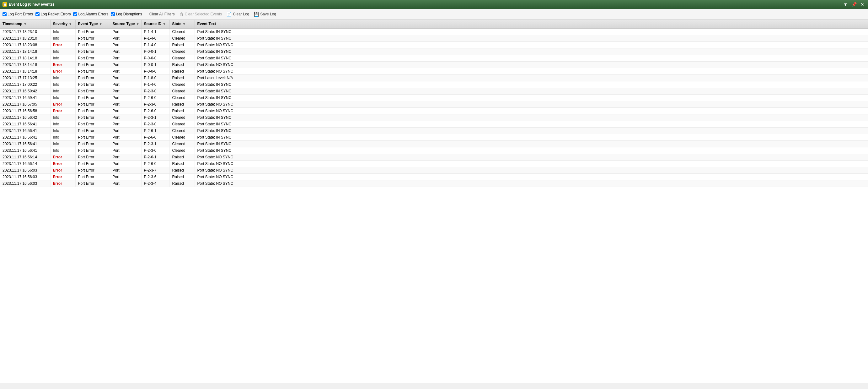  What do you see at coordinates (25, 24) in the screenshot?
I see `filter-icon-timestamp: ▼` at bounding box center [25, 24].